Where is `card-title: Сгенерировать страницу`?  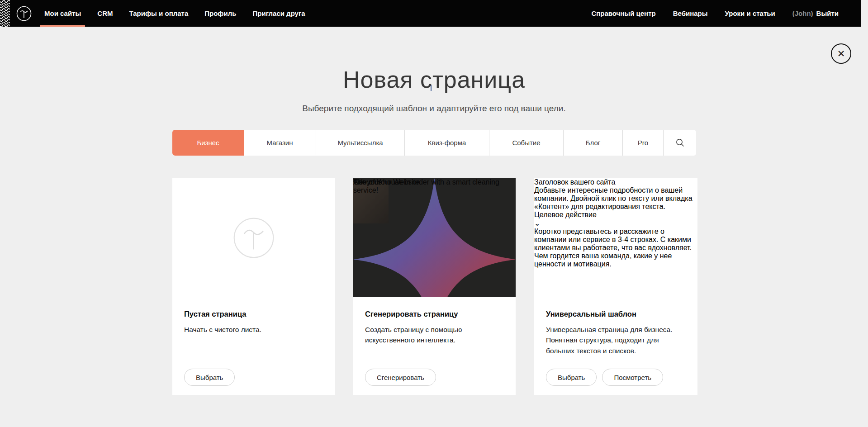 card-title: Сгенерировать страницу is located at coordinates (434, 314).